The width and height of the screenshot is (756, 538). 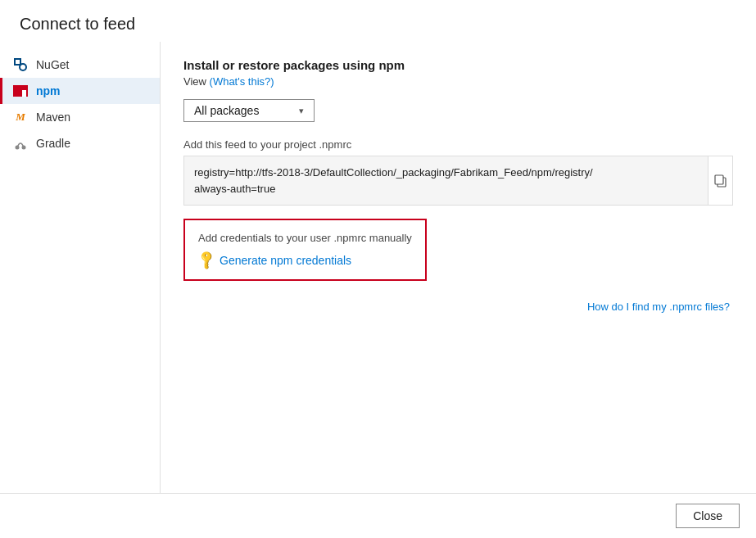 I want to click on sidebar-item-gradle: Gradle, so click(x=80, y=143).